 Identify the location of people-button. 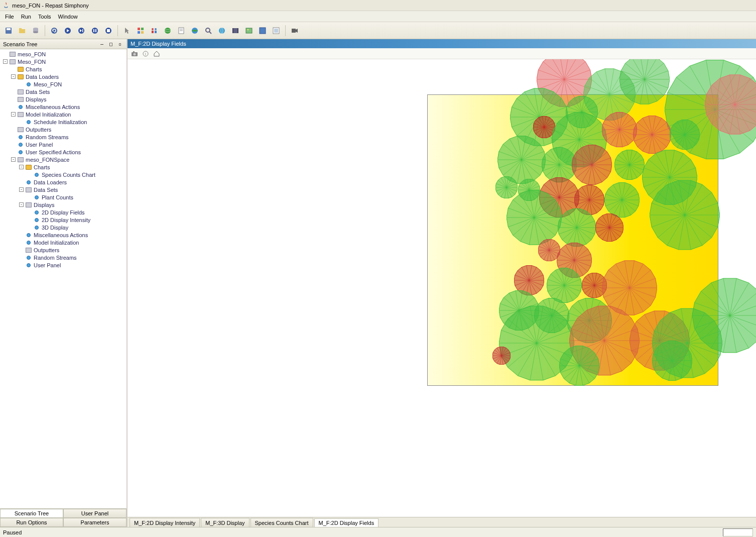
(154, 31).